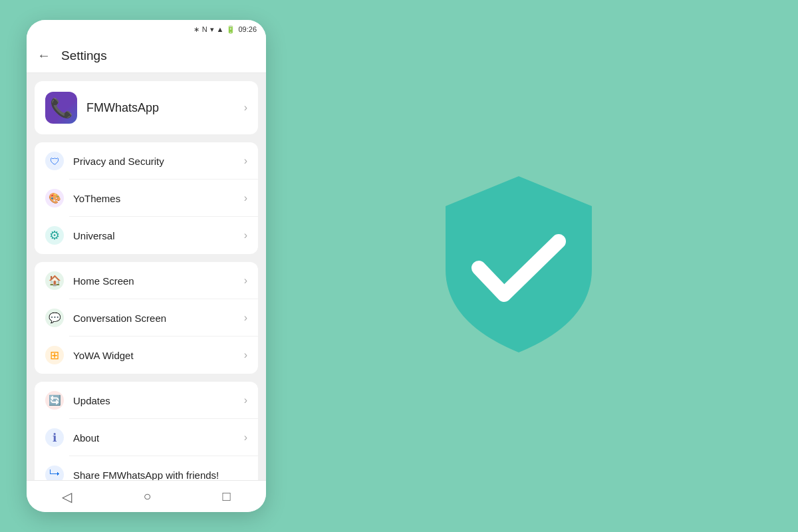 Image resolution: width=798 pixels, height=532 pixels. I want to click on updates-chevron: ›, so click(246, 400).